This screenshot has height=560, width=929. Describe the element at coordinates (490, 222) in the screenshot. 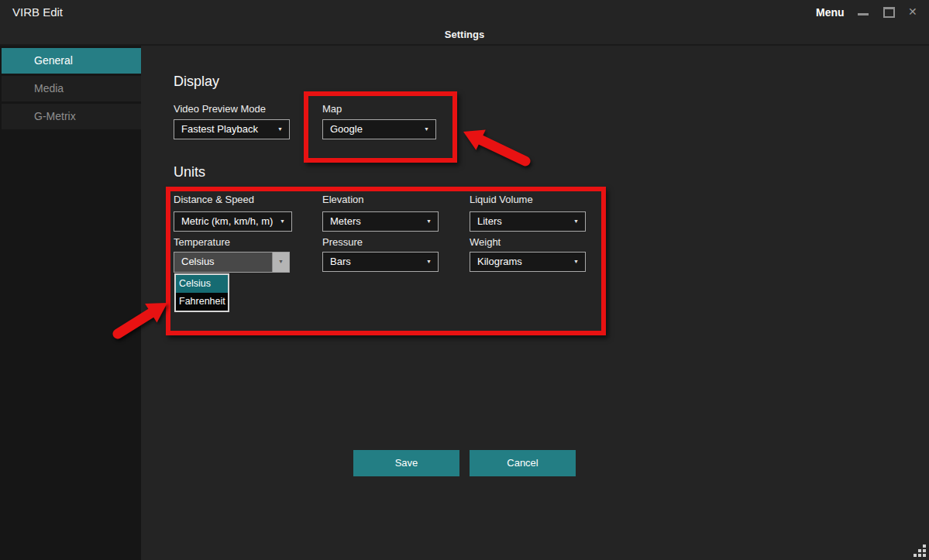

I see `liquid-volume-value: Liters` at that location.